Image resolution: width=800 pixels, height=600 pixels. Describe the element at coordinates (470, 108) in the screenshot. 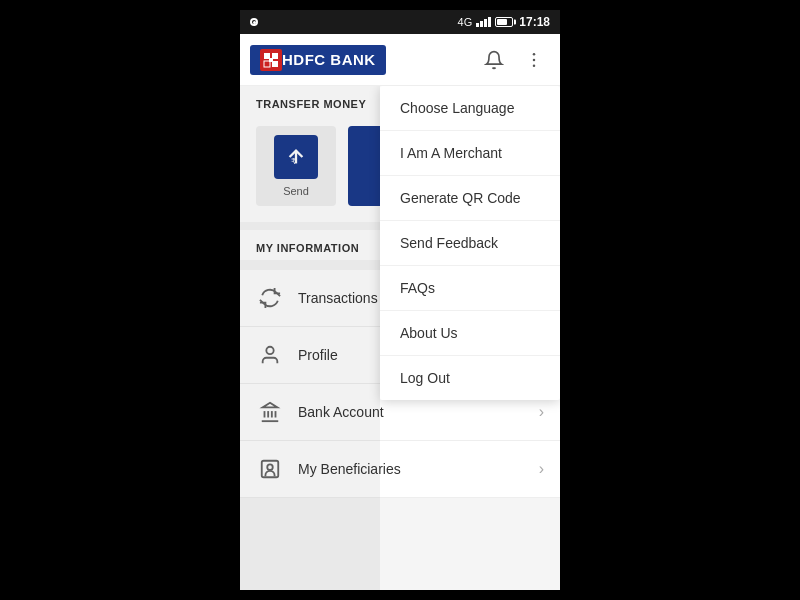

I see `menu-item-choose-language: Choose Language` at that location.